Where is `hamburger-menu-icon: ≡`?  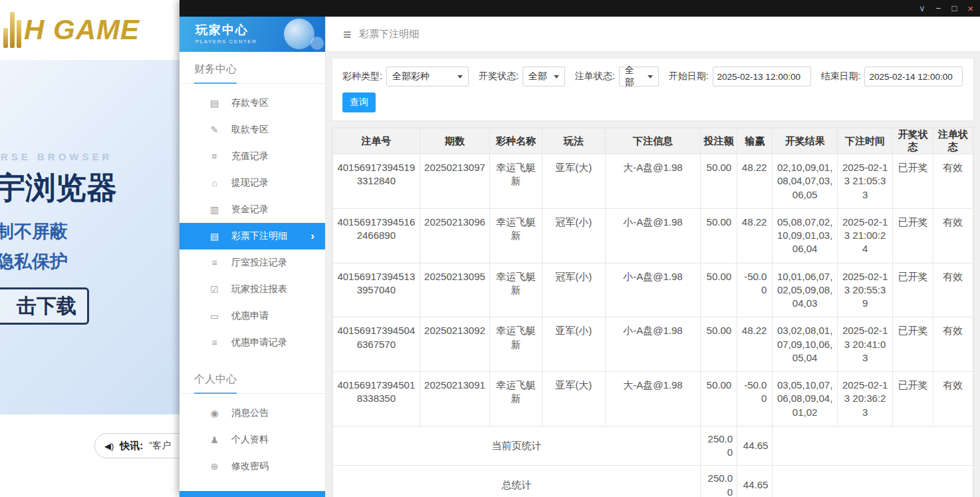 hamburger-menu-icon: ≡ is located at coordinates (347, 35).